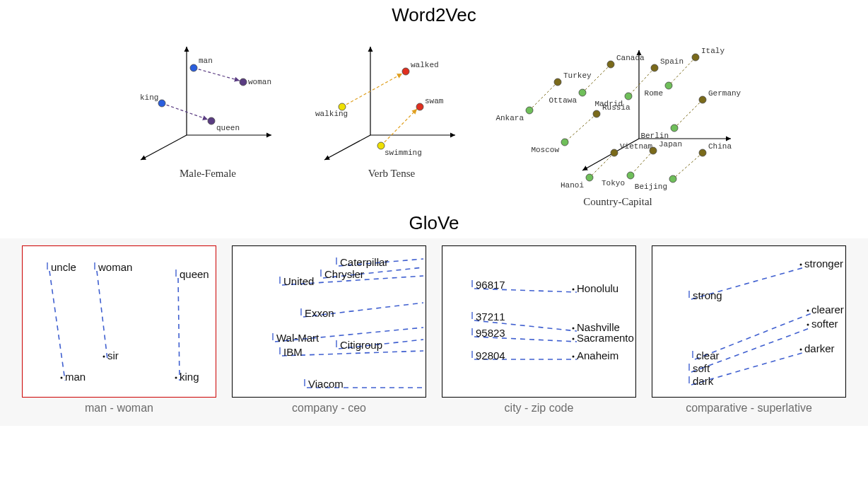 The height and width of the screenshot is (498, 868). Describe the element at coordinates (654, 93) in the screenshot. I see `pt-label: Rome` at that location.